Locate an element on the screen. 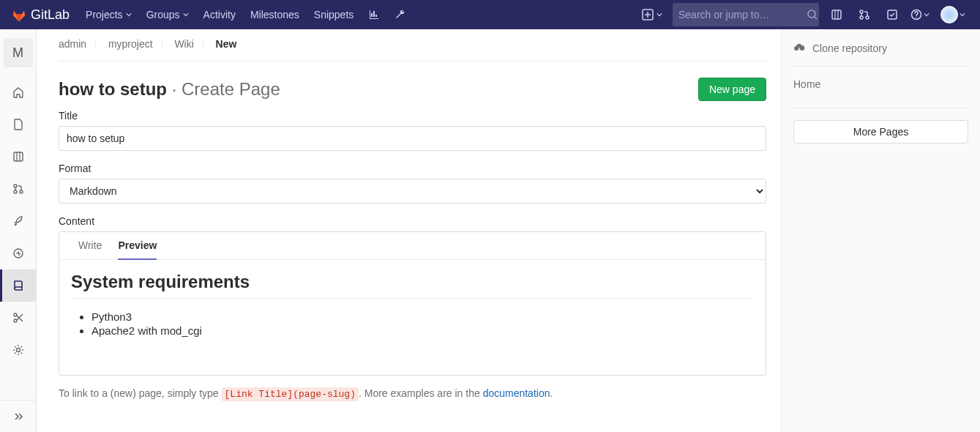  breadcrumb: admin 〉 myproject 〉 Wiki 〉 New is located at coordinates (413, 49).